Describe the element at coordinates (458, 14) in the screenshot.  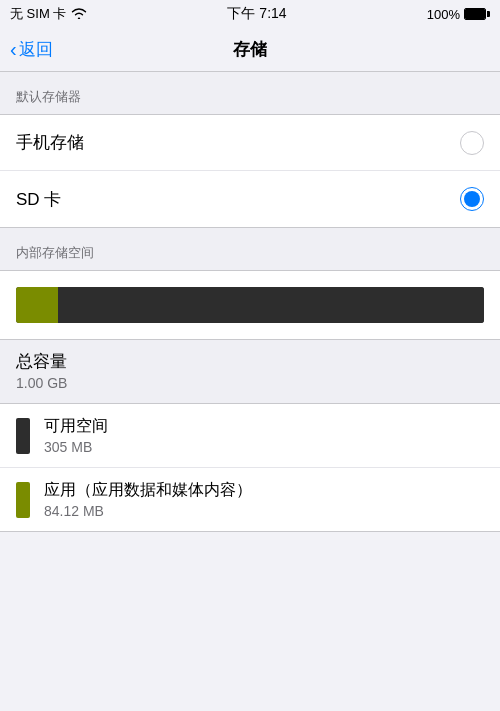
I see `status-right: 100%` at that location.